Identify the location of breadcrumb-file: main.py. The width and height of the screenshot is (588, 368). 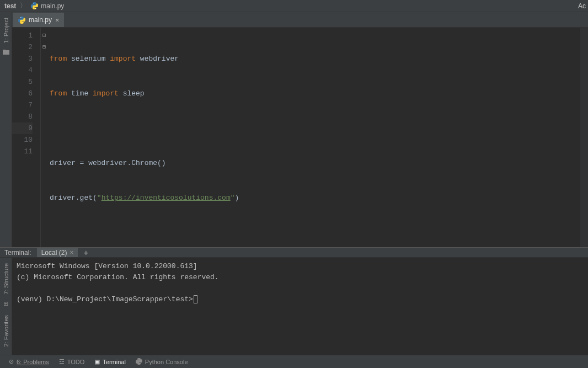
(52, 6).